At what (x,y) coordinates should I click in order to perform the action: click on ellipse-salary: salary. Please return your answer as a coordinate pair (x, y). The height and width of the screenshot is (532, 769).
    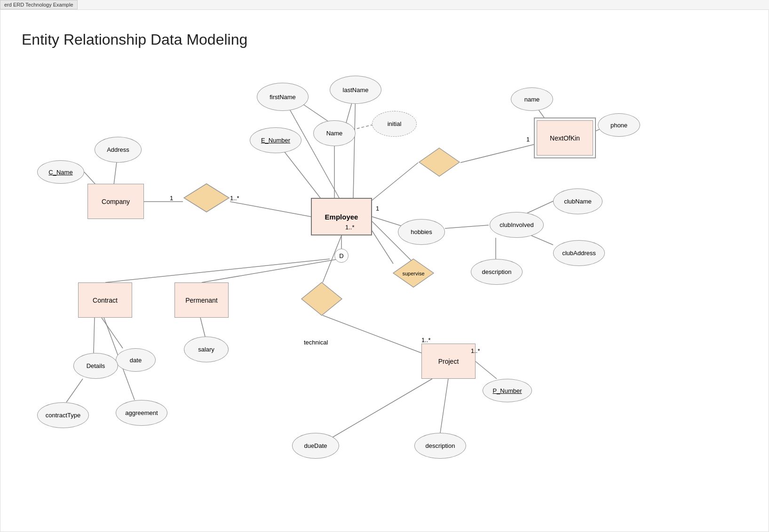
    Looking at the image, I should click on (206, 350).